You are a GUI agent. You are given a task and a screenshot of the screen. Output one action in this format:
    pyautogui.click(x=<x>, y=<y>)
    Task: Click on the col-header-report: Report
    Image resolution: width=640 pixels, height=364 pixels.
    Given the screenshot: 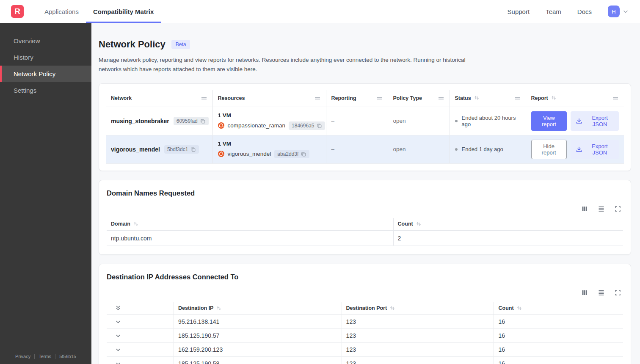 What is the action you would take?
    pyautogui.click(x=575, y=98)
    